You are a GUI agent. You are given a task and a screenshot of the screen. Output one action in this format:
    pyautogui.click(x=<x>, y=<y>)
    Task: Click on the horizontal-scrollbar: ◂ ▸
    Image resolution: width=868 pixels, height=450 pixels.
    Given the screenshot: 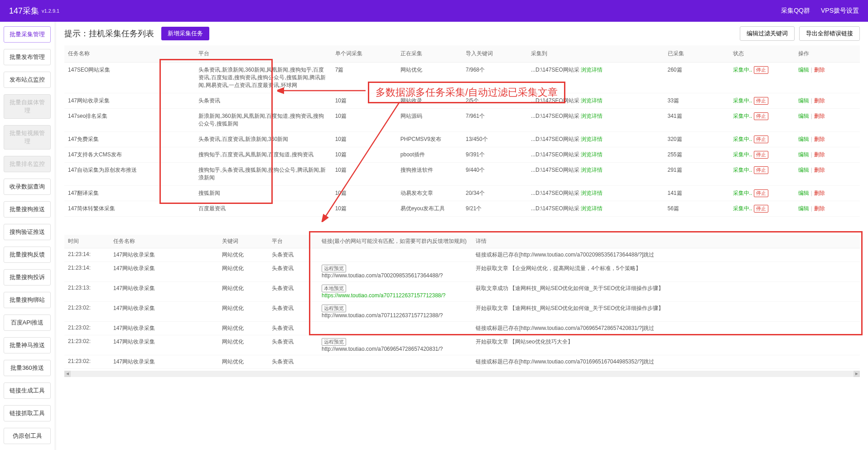 What is the action you would take?
    pyautogui.click(x=462, y=374)
    